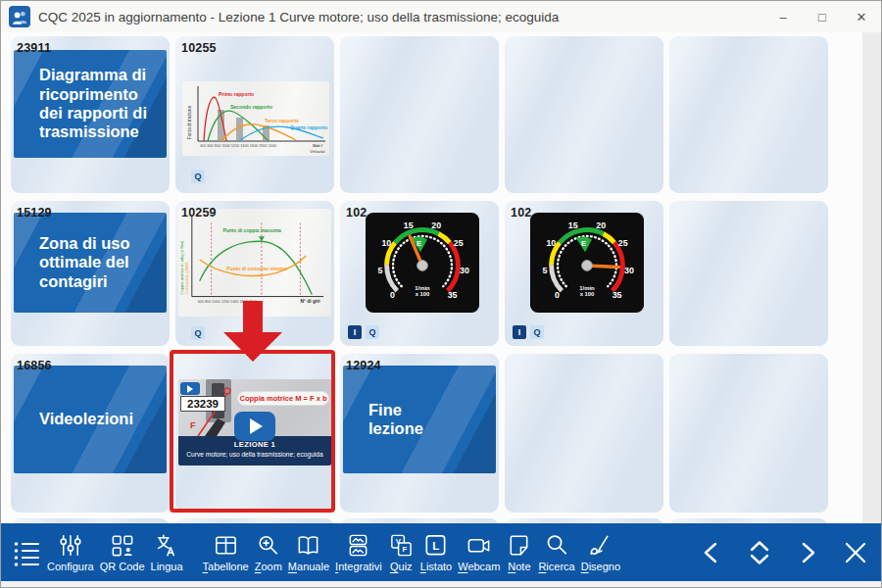 This screenshot has height=588, width=882. What do you see at coordinates (167, 553) in the screenshot?
I see `toolbar-lingua: Lingua` at bounding box center [167, 553].